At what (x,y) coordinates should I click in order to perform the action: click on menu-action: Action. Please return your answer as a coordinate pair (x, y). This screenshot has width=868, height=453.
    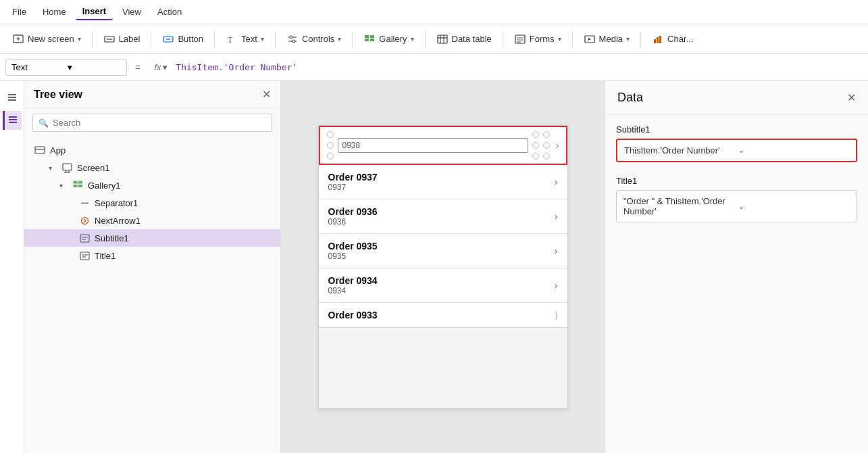
    Looking at the image, I should click on (170, 12).